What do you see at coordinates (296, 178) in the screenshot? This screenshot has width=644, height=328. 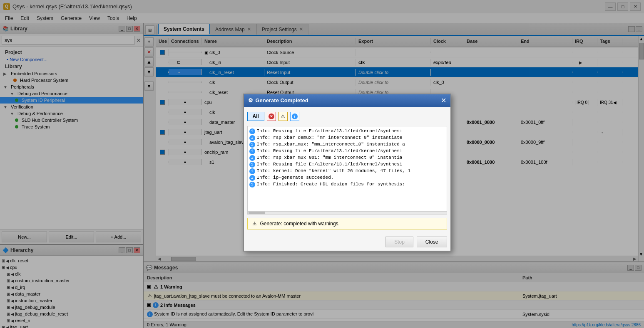 I see `log-text: Info: ip-generate succeeded.` at bounding box center [296, 178].